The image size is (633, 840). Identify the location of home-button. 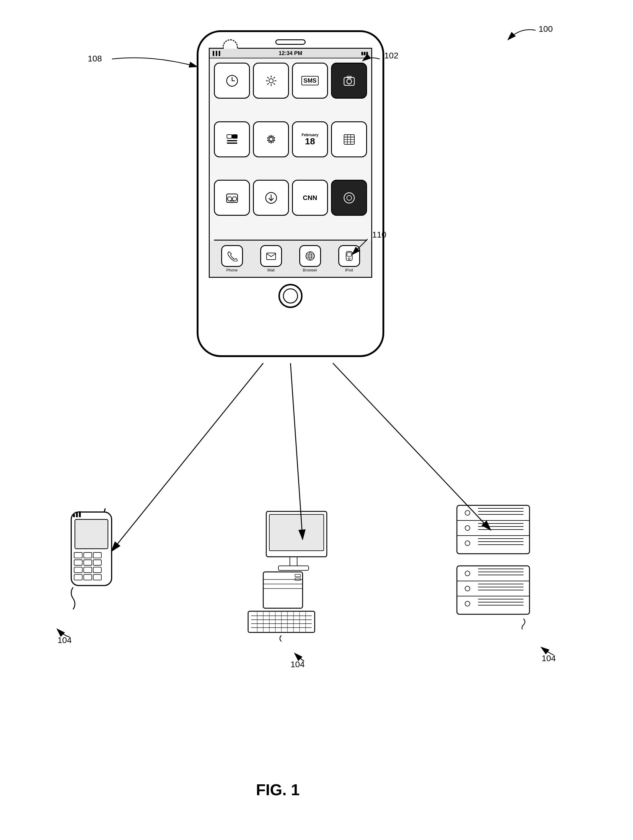
(290, 296).